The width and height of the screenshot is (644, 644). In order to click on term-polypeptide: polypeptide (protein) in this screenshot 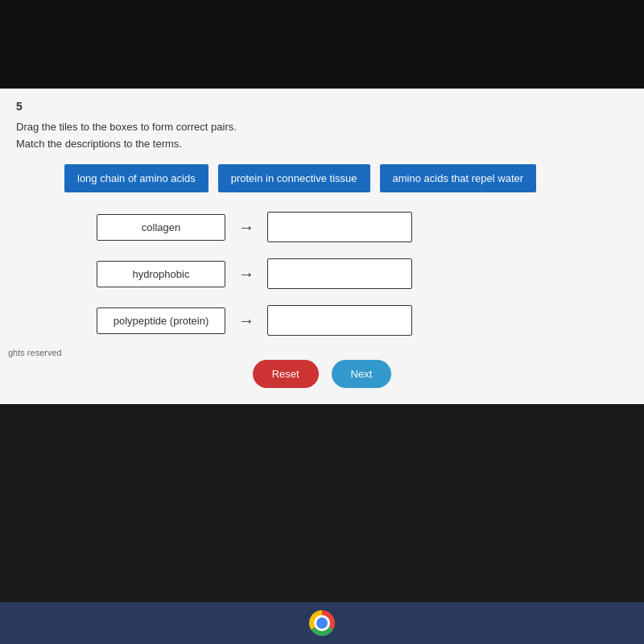, I will do `click(161, 320)`.